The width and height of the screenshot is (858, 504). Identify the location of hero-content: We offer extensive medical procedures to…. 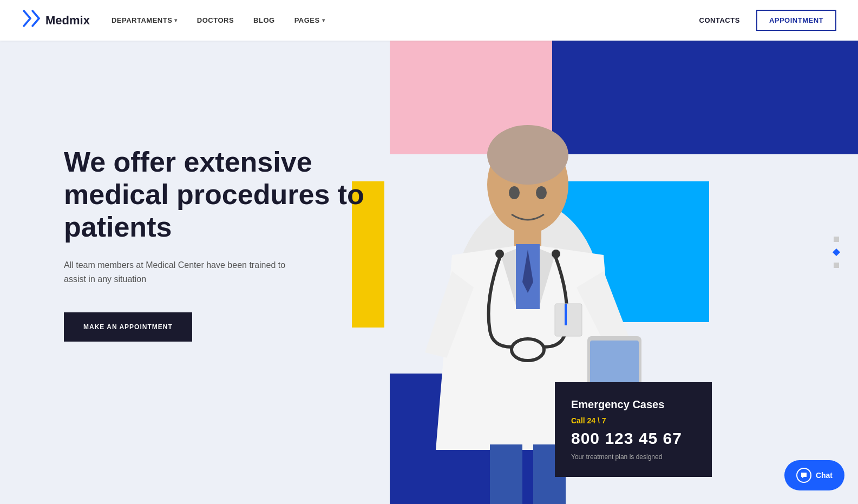
(215, 244).